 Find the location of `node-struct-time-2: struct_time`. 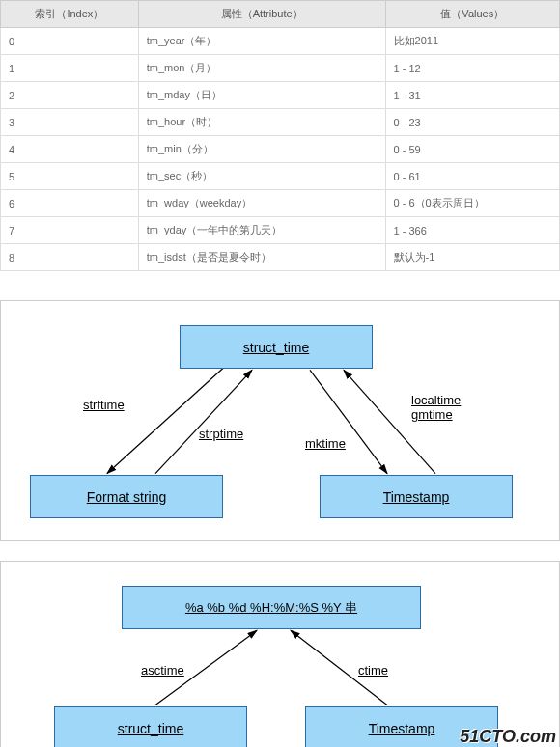

node-struct-time-2: struct_time is located at coordinates (151, 727).